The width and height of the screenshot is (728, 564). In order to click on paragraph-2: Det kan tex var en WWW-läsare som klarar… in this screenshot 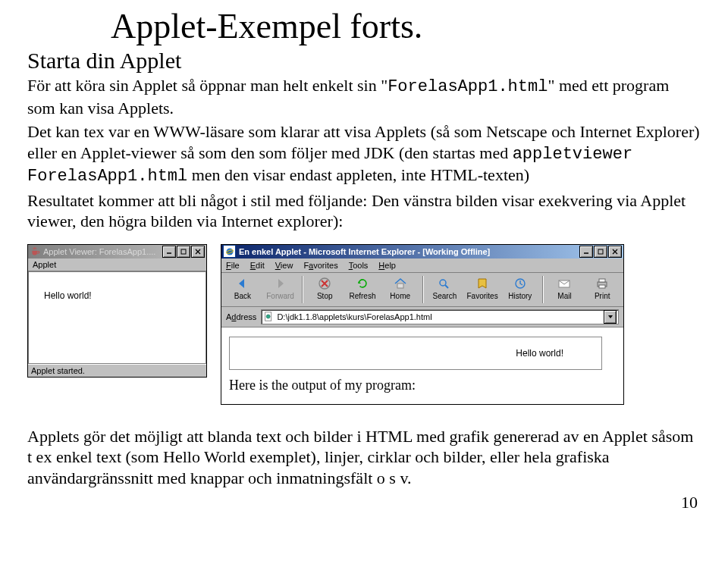, I will do `click(364, 155)`.